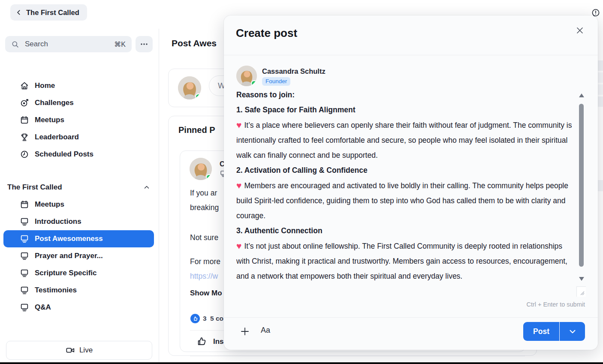  What do you see at coordinates (205, 262) in the screenshot?
I see `post-text-line: For more` at bounding box center [205, 262].